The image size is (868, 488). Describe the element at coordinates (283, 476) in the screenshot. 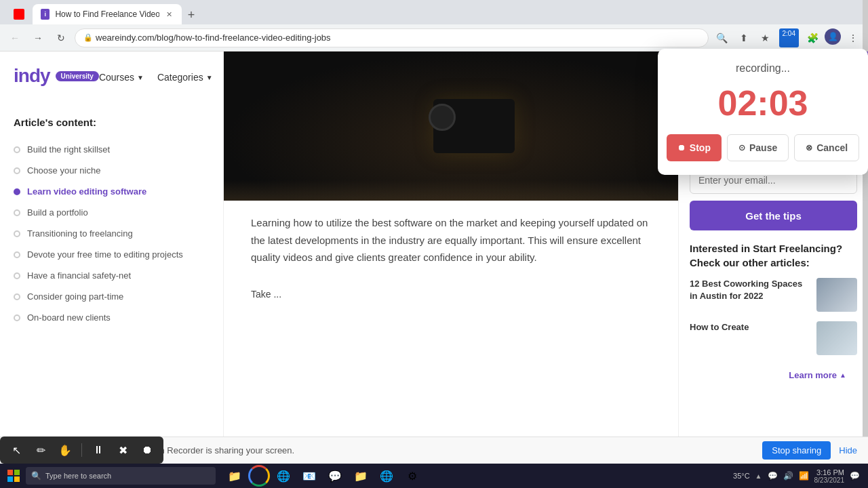

I see `taskbar-app-2: 🌐` at that location.